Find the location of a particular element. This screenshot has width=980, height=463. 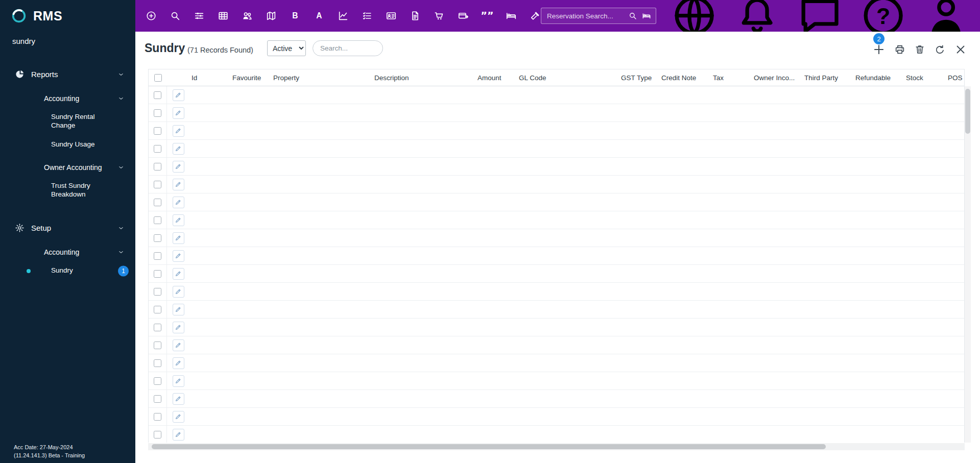

column-header-amount: Amount is located at coordinates (496, 78).